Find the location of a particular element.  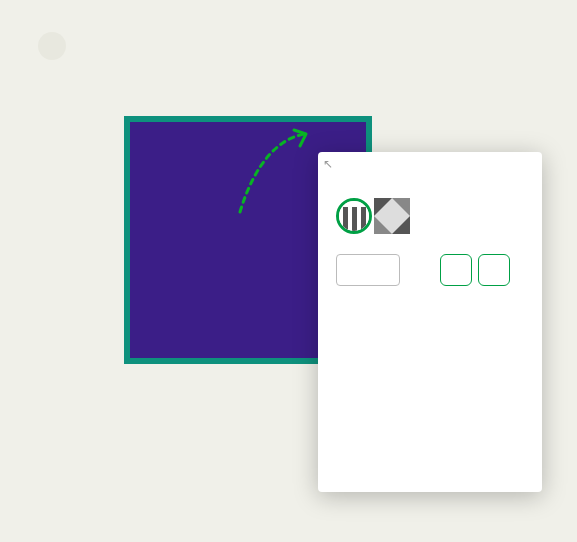

bold-label is located at coordinates (105, 70).